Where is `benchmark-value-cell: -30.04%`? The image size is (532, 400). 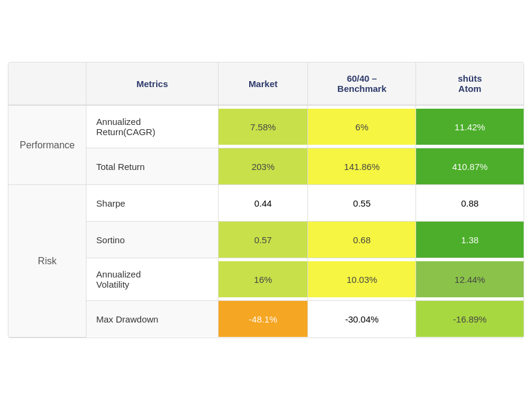 benchmark-value-cell: -30.04% is located at coordinates (362, 320).